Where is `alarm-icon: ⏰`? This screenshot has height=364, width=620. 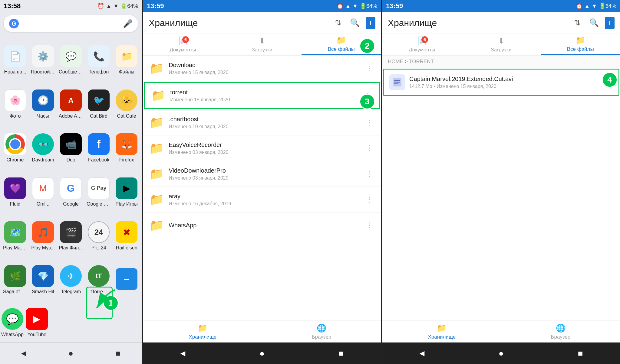 alarm-icon: ⏰ is located at coordinates (101, 6).